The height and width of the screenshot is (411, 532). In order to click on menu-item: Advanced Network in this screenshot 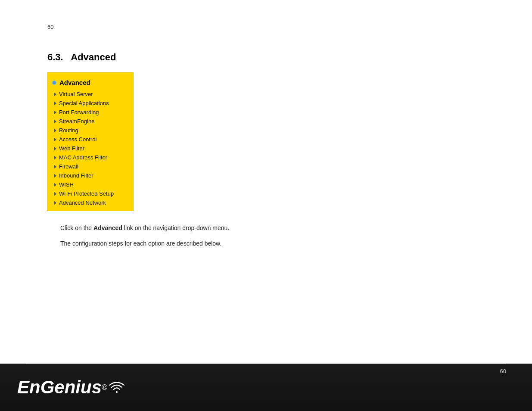, I will do `click(90, 202)`.